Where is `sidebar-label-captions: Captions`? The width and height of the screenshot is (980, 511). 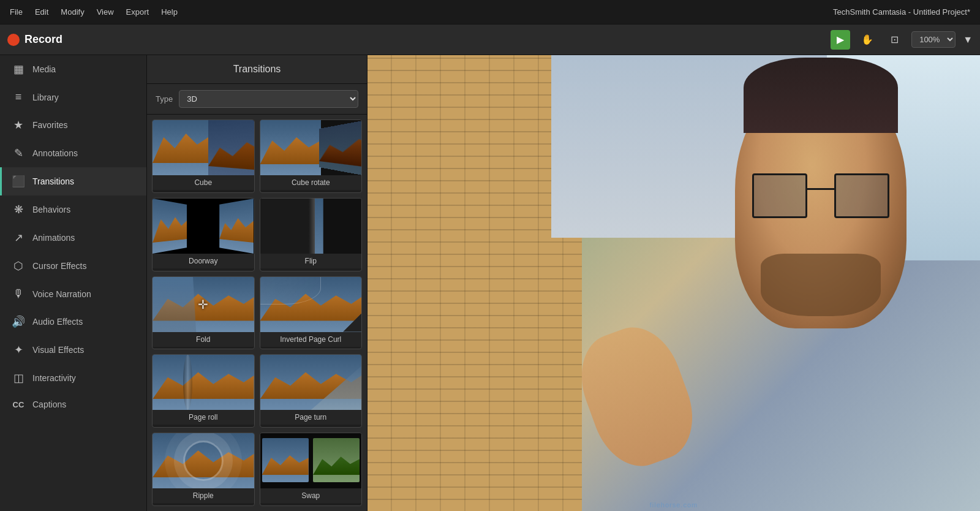
sidebar-label-captions: Captions is located at coordinates (49, 404).